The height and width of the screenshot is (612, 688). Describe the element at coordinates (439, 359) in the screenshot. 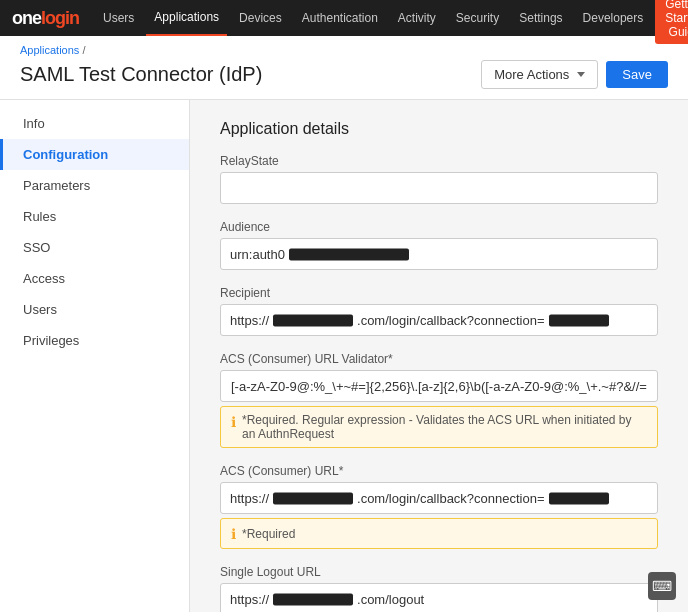

I see `acs-validator-label: ACS (Consumer) URL Validator*` at that location.